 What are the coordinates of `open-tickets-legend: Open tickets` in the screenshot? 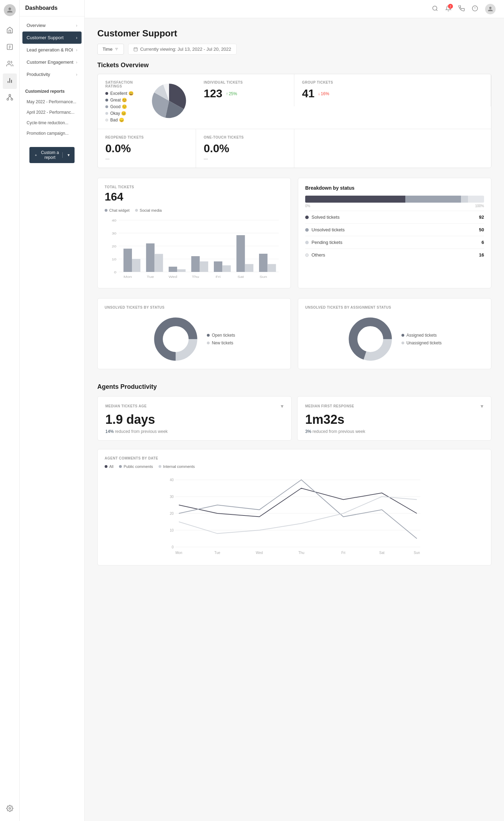 It's located at (221, 335).